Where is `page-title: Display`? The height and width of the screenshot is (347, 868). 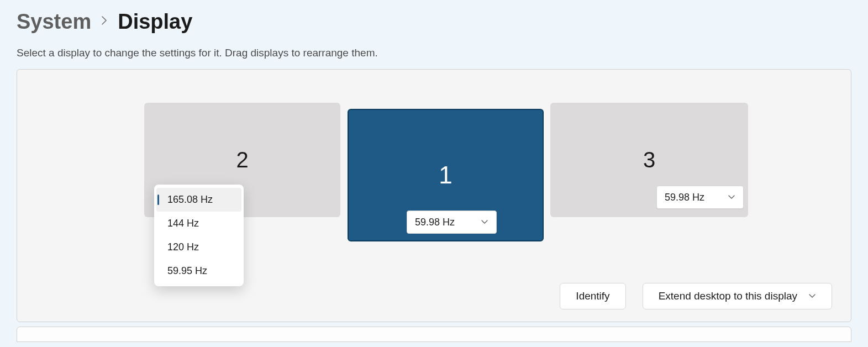
page-title: Display is located at coordinates (155, 22).